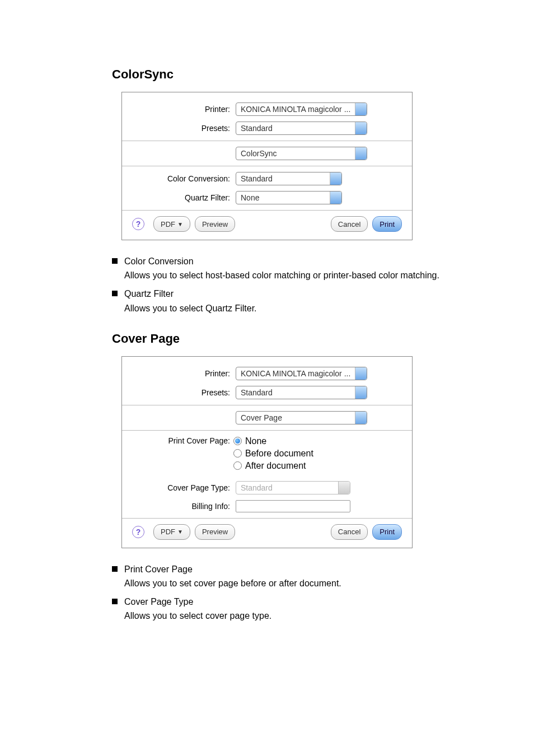  Describe the element at coordinates (267, 452) in the screenshot. I see `print-dialog-coverpage: Printer: KONICA MINOLTA magicolor ... ▲▼…` at that location.